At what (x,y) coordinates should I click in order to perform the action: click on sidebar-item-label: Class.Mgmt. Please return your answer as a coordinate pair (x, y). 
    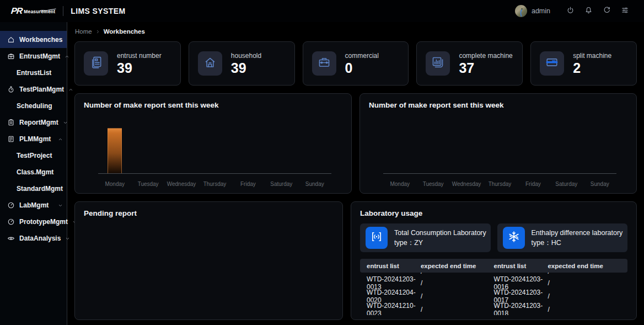
    Looking at the image, I should click on (35, 172).